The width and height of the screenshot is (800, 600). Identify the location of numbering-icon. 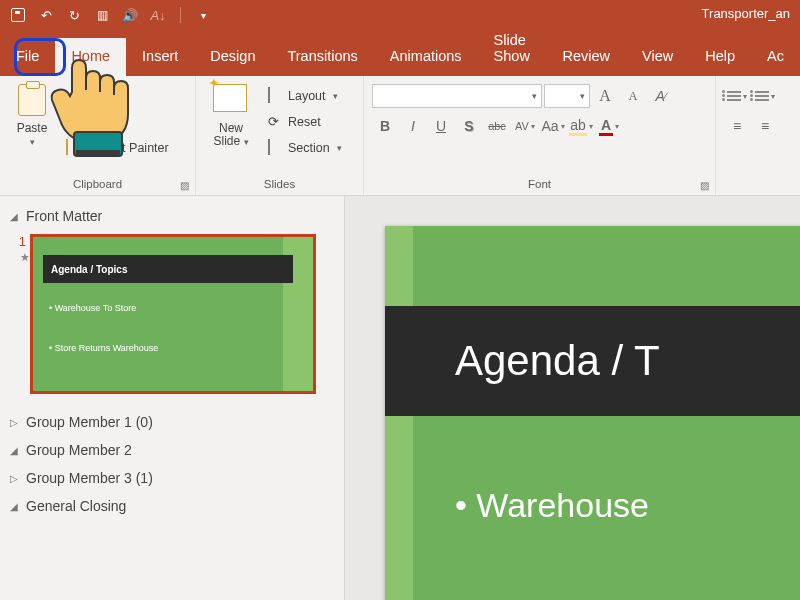
(762, 96).